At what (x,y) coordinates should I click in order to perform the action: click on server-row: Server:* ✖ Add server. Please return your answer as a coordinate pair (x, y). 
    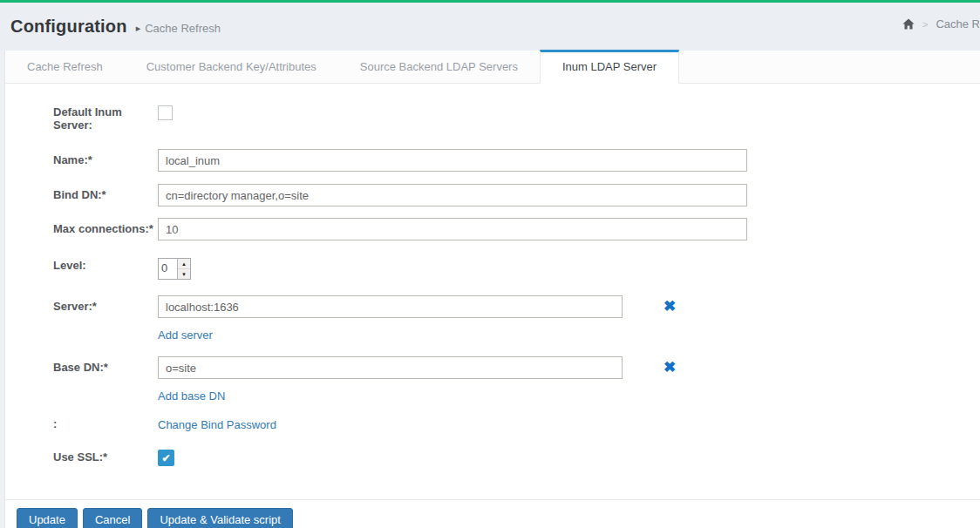
    Looking at the image, I should click on (516, 319).